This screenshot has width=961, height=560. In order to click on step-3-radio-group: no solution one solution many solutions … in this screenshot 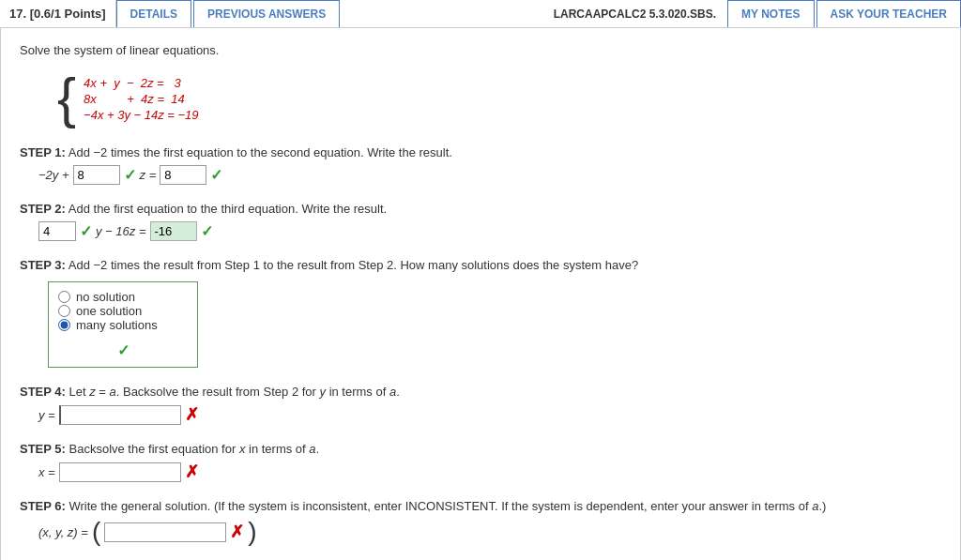, I will do `click(123, 325)`.